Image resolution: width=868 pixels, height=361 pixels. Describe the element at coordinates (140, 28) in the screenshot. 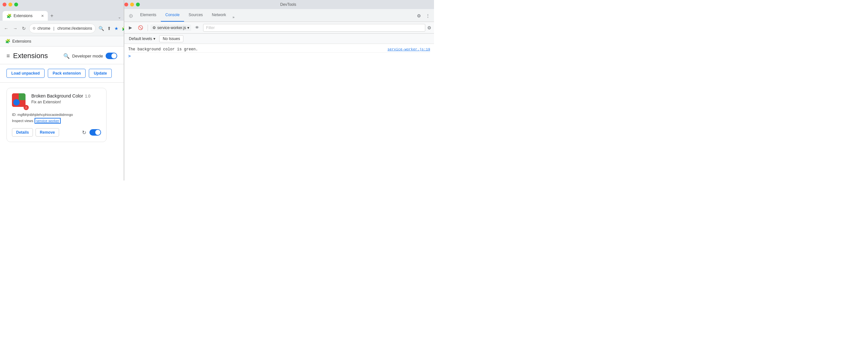

I see `clear-console-button: 🚫` at that location.